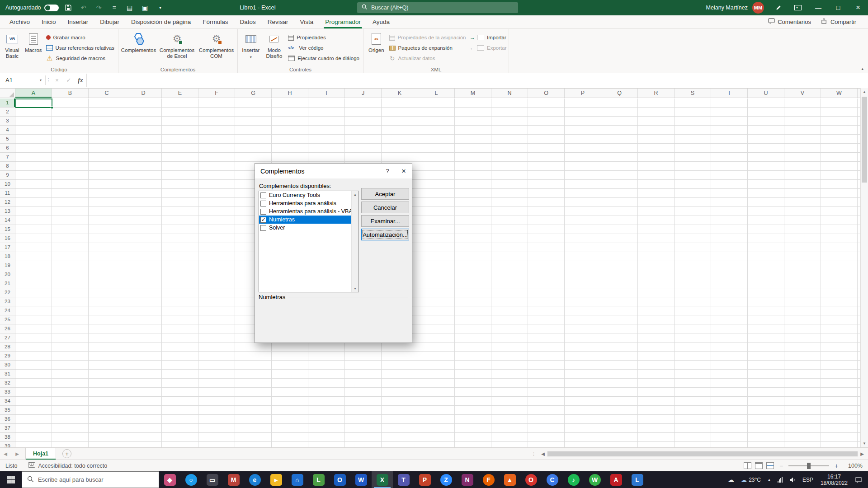 The width and height of the screenshot is (868, 488). I want to click on column-header-j: J, so click(363, 93).